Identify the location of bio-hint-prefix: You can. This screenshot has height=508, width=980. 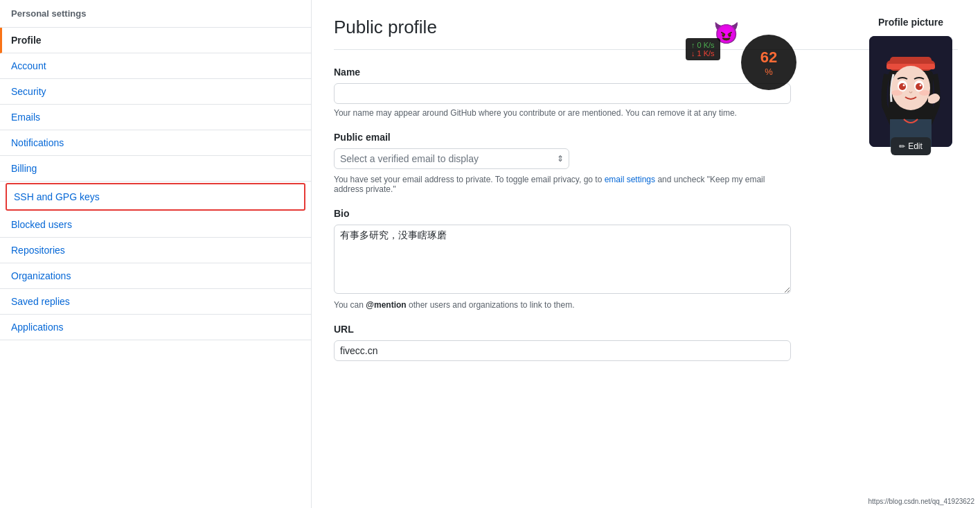
(349, 305).